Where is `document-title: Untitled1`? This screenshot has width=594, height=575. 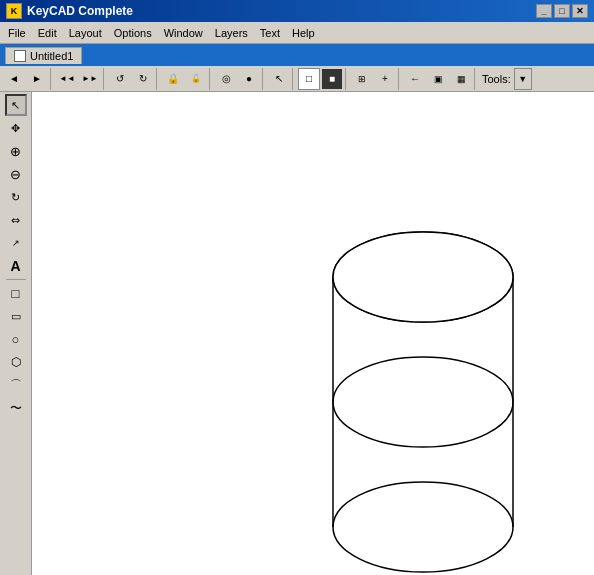 document-title: Untitled1 is located at coordinates (52, 56).